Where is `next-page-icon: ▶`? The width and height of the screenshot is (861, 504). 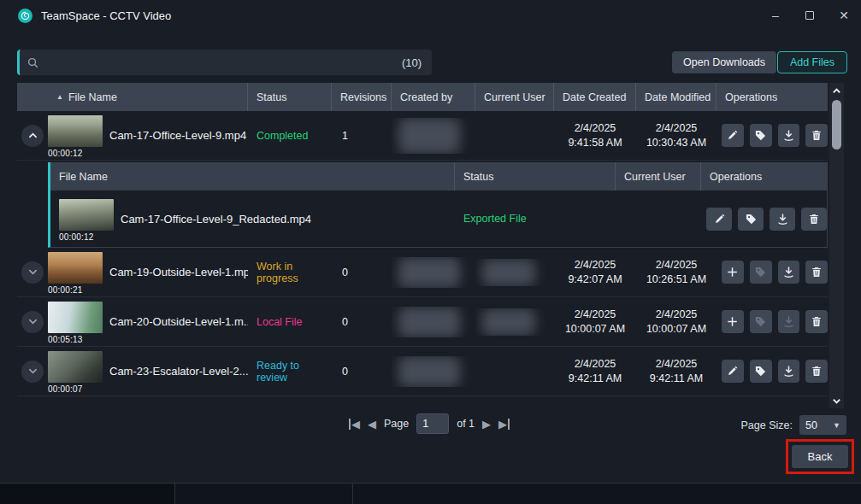 next-page-icon: ▶ is located at coordinates (487, 424).